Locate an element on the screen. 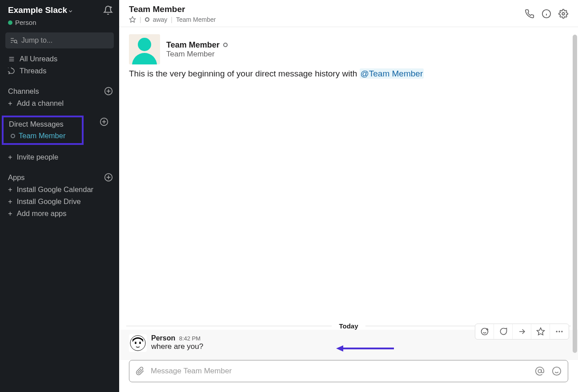  app-label: Install Google Calendar is located at coordinates (55, 189).